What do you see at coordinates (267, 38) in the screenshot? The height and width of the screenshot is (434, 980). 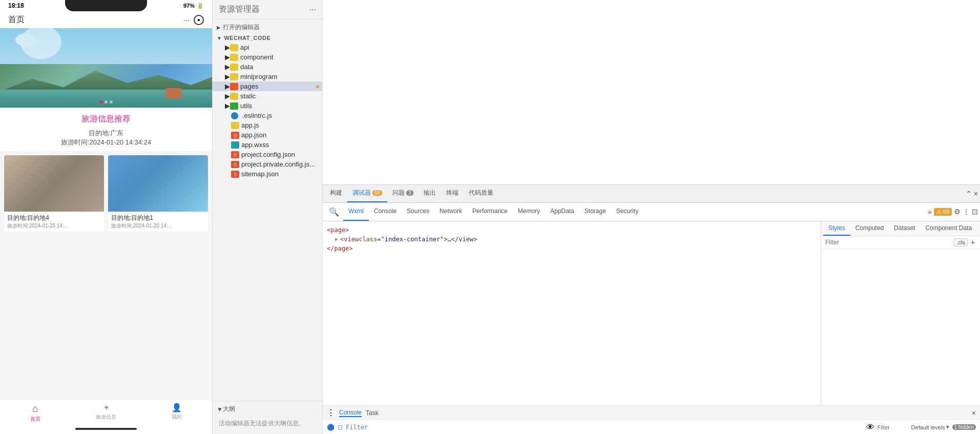 I see `root-folder-header: ▼ WECHAT_CODE` at bounding box center [267, 38].